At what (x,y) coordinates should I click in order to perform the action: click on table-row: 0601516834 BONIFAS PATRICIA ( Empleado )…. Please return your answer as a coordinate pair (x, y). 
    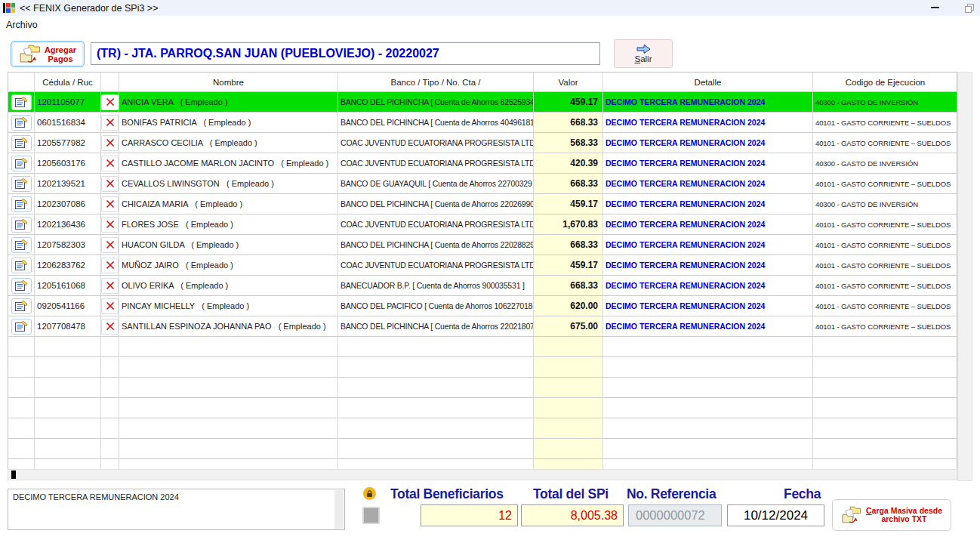
    Looking at the image, I should click on (482, 122).